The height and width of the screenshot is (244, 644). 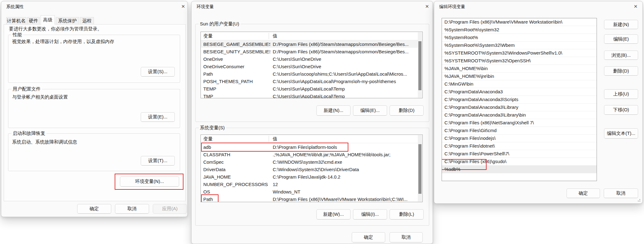 I want to click on list-item: C:\Program Files\PowerShell\7\, so click(x=519, y=154).